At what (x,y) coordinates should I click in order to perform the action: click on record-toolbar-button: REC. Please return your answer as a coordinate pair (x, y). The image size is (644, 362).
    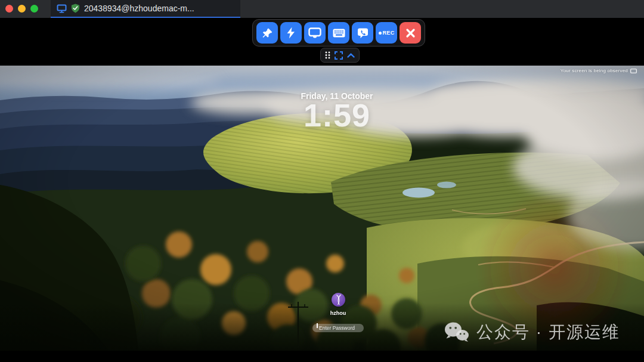
    Looking at the image, I should click on (386, 33).